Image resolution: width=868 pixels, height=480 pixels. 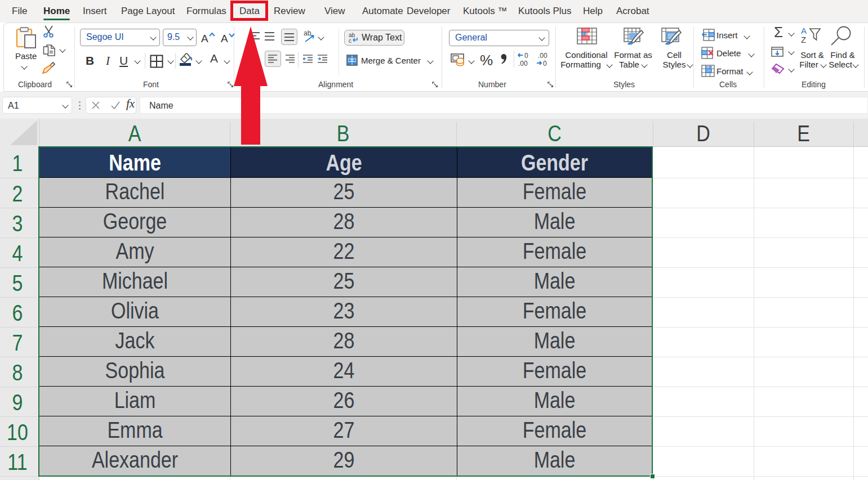 I want to click on svg-text: Z, so click(x=803, y=39).